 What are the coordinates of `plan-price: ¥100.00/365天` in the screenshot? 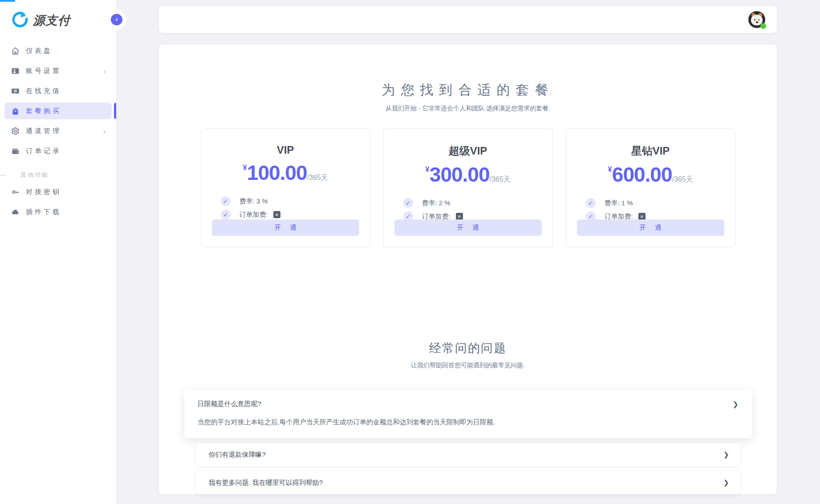 It's located at (286, 173).